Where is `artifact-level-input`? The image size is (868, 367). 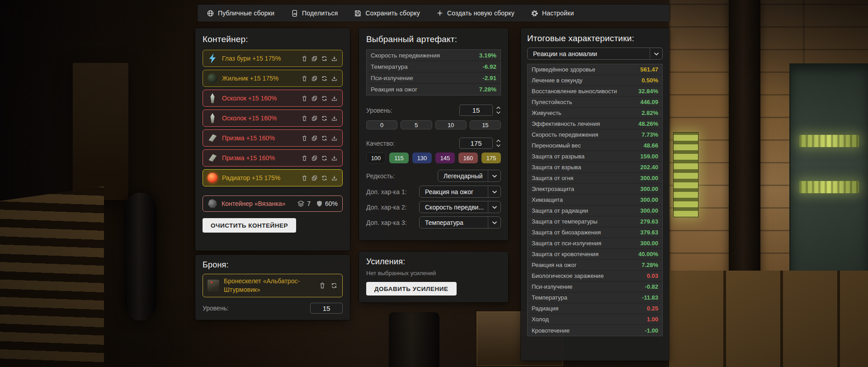
artifact-level-input is located at coordinates (476, 110).